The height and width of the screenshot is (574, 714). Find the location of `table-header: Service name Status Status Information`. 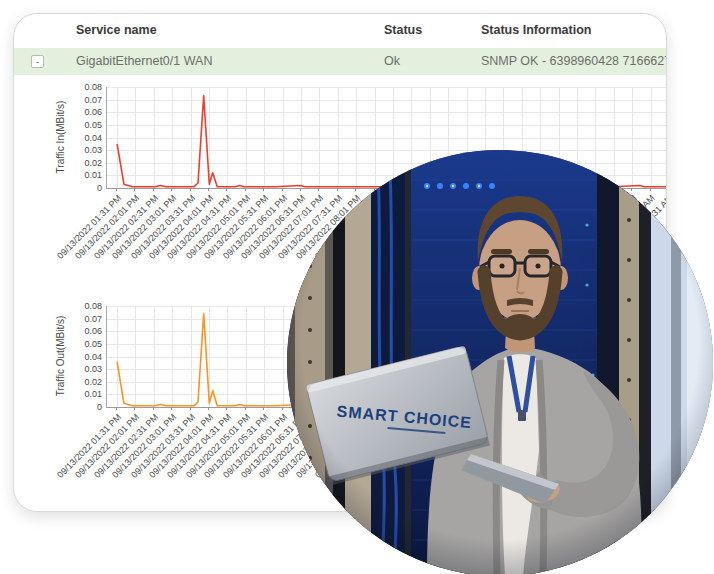

table-header: Service name Status Status Information is located at coordinates (340, 30).